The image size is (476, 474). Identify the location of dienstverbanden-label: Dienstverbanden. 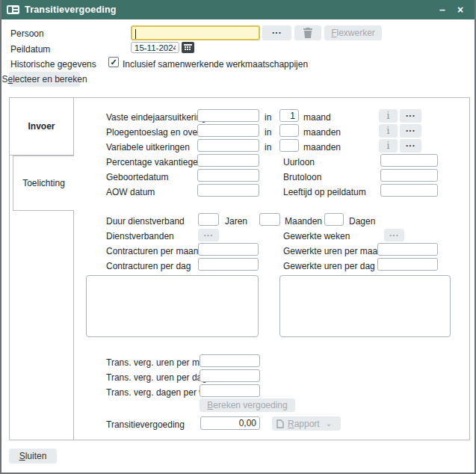
(140, 236).